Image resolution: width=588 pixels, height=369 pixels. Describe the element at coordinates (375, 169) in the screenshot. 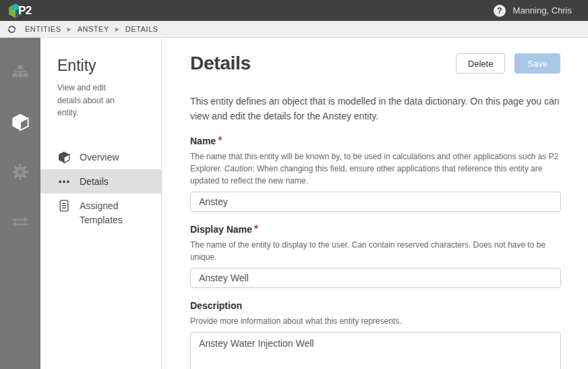

I see `name-field-help: The name that this entity will be known …` at that location.